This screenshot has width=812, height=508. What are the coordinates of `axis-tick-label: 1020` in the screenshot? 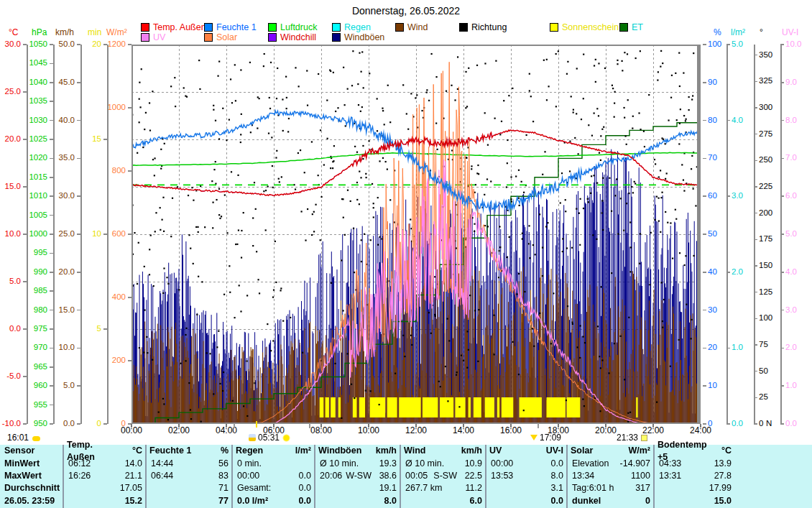 It's located at (33, 158).